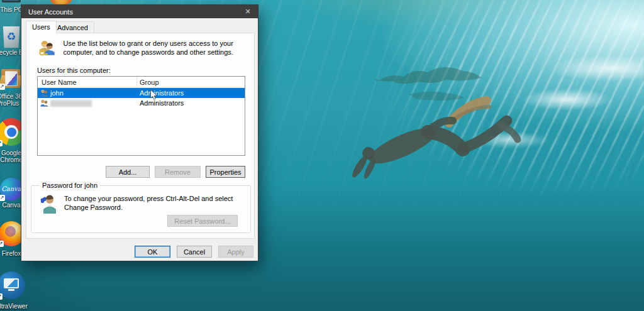  Describe the element at coordinates (49, 204) in the screenshot. I see `password-user-icon` at that location.